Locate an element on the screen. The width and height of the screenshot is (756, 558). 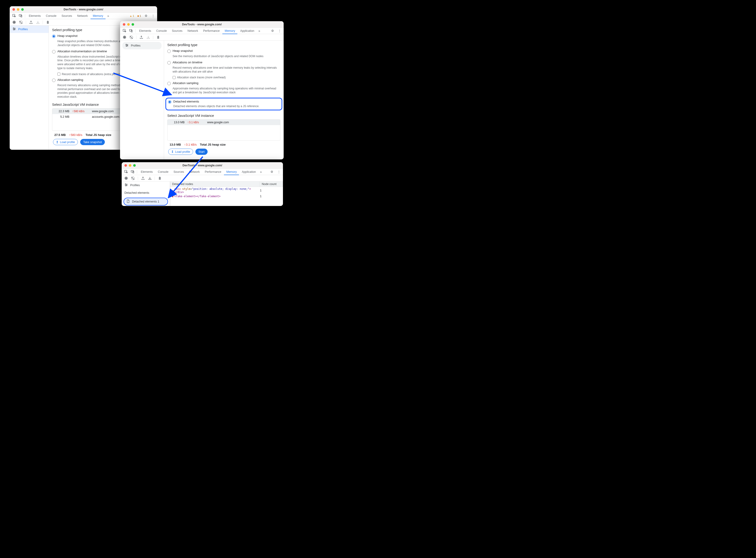
vm-row: 13.0 MB 3.1 kB/s www.google.com is located at coordinates (224, 122).